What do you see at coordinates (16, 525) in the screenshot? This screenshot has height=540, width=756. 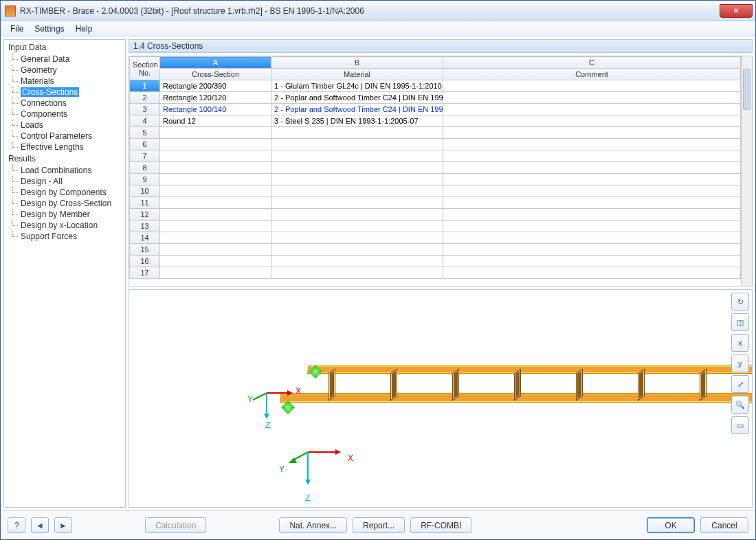 I see `help-button: ?` at bounding box center [16, 525].